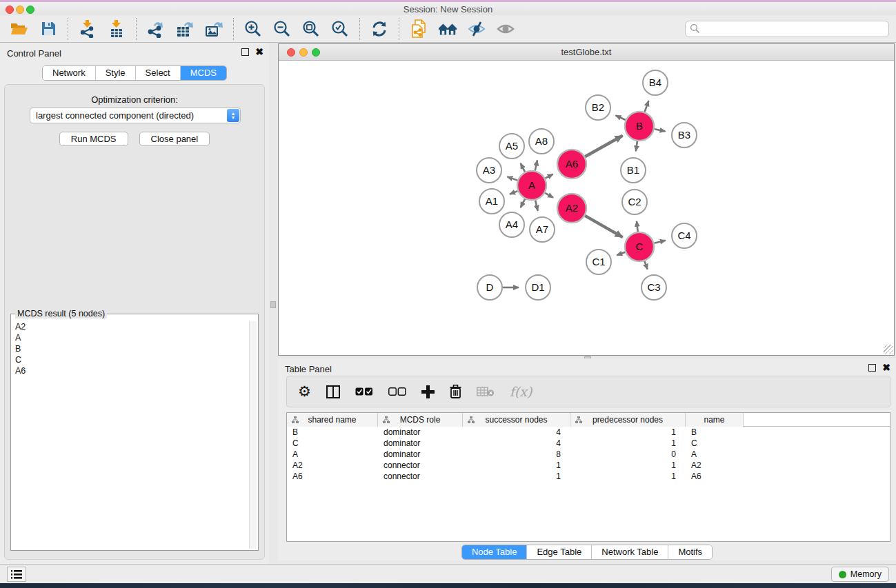  Describe the element at coordinates (448, 29) in the screenshot. I see `home-view-icon` at that location.